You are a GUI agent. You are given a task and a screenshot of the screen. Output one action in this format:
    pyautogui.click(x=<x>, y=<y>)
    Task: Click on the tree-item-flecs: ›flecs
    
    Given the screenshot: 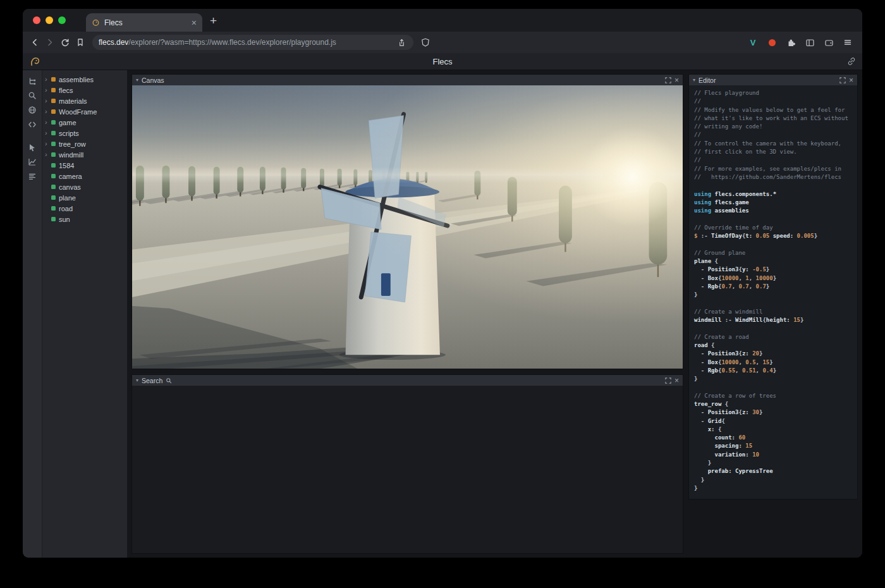 What is the action you would take?
    pyautogui.click(x=85, y=90)
    